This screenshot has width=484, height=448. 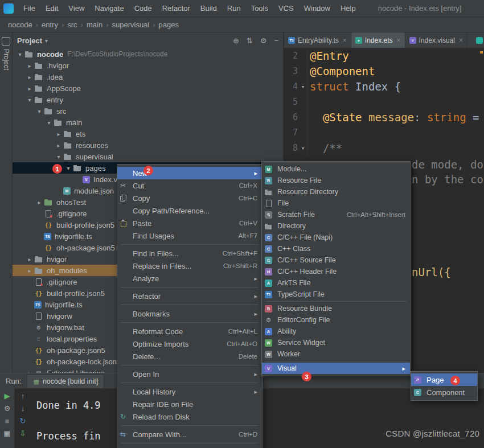 What do you see at coordinates (190, 266) in the screenshot?
I see `context-menu-item-replace-in-files: Replace in Files...Ctr+Shift+R` at bounding box center [190, 266].